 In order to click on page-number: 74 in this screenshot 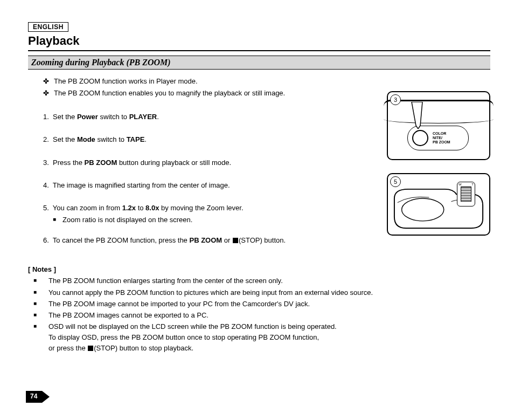, I will do `click(33, 396)`.